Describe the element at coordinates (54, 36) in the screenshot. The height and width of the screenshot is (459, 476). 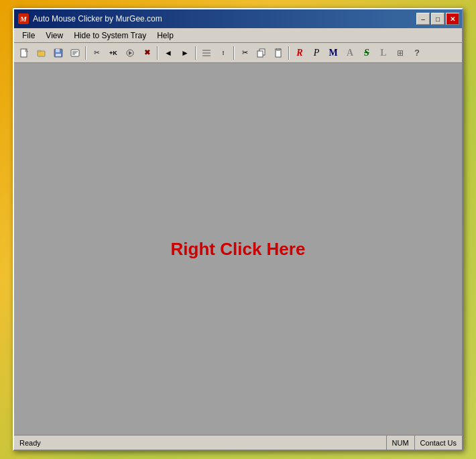
I see `menu-view: View` at that location.